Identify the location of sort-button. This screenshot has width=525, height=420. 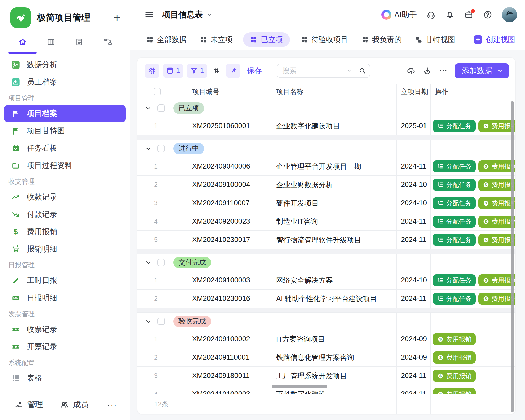
(217, 71).